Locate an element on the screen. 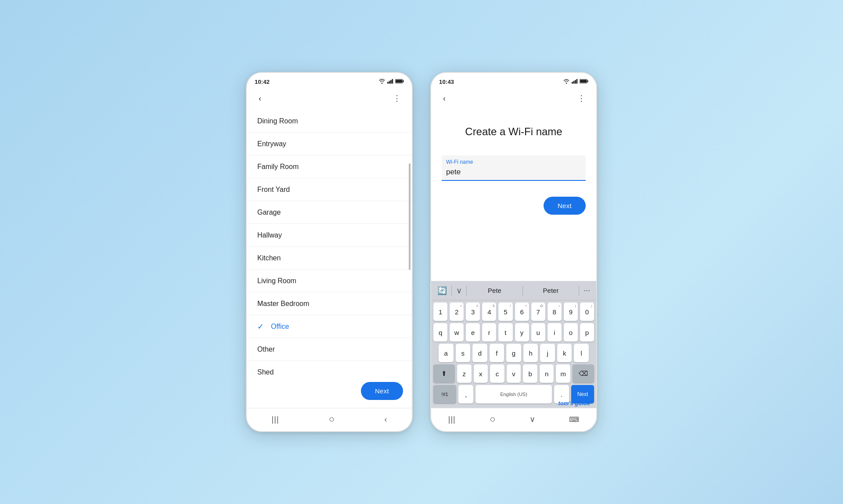 The width and height of the screenshot is (843, 504). key-i: i is located at coordinates (555, 332).